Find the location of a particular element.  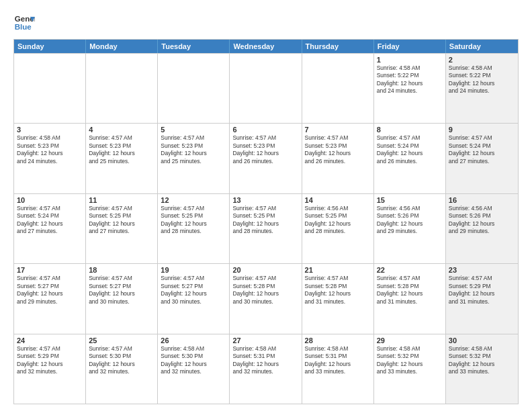

calendar-day-28: 28Sunrise: 4:58 AM Sunset: 5:31 PM Dayli… is located at coordinates (339, 369).